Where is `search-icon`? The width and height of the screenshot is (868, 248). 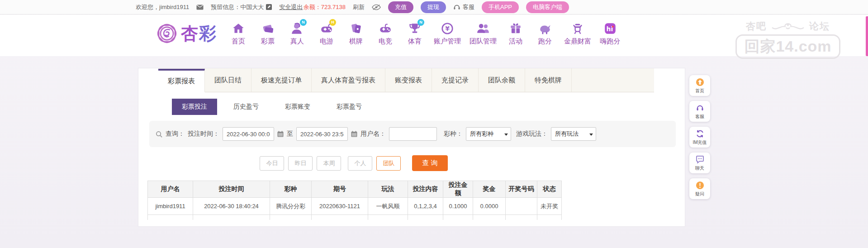 search-icon is located at coordinates (159, 134).